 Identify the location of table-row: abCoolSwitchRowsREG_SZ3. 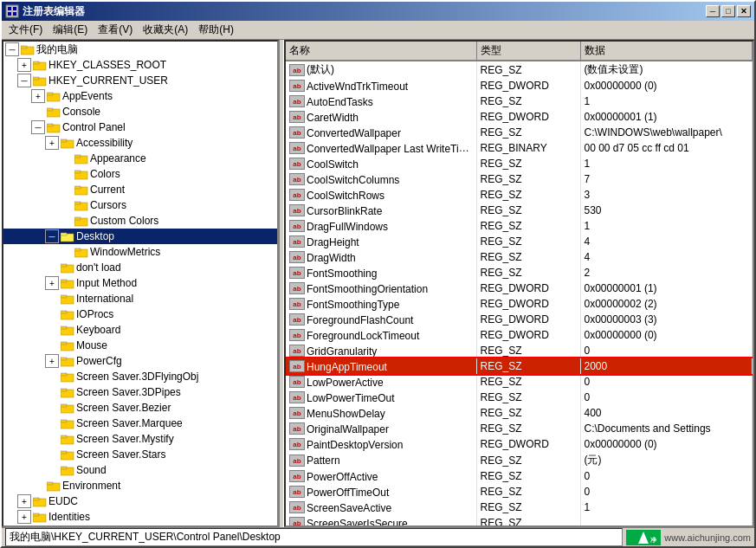
(520, 195).